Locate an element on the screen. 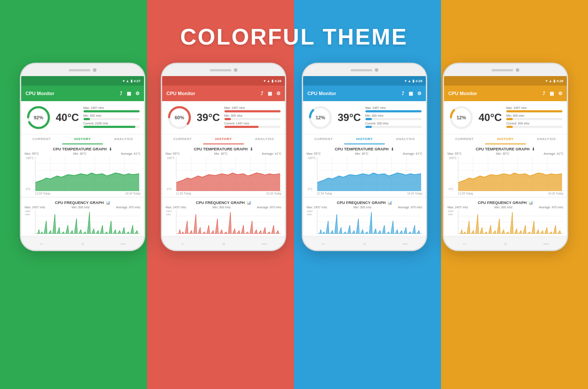 This screenshot has height=389, width=588. current-freq-row: Current: 300 mhz is located at coordinates (393, 124).